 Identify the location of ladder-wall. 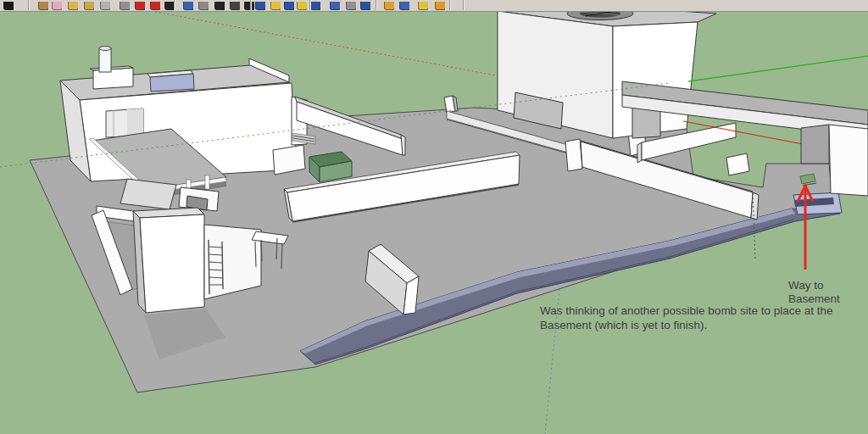
(232, 262).